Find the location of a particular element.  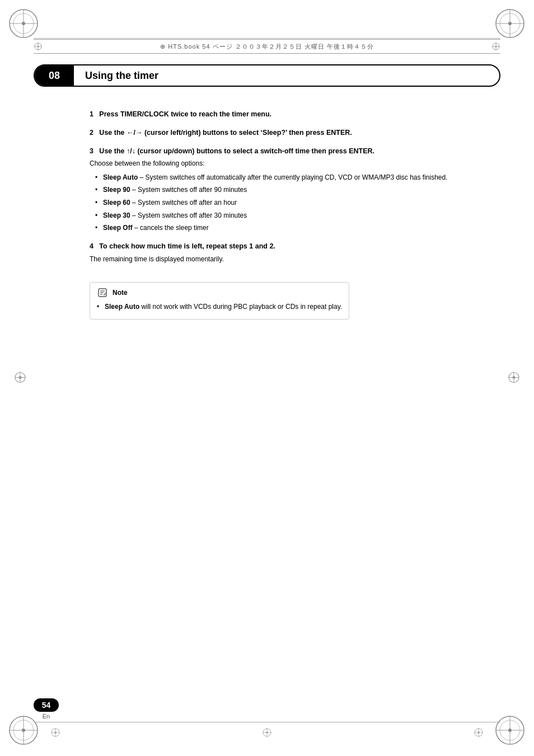

page-number: 54 is located at coordinates (46, 705).